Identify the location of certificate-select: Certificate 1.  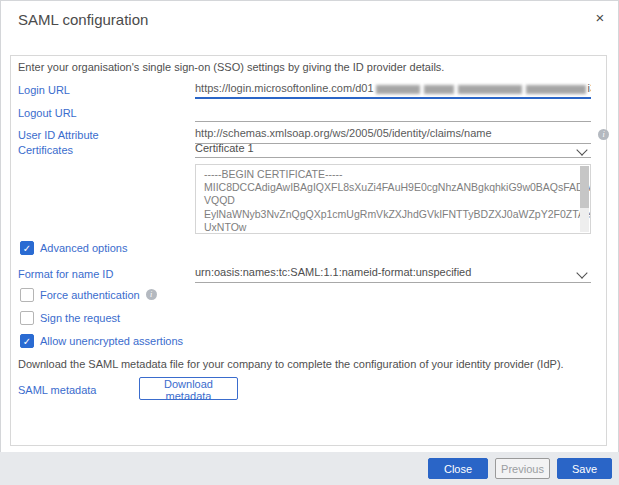
(393, 150).